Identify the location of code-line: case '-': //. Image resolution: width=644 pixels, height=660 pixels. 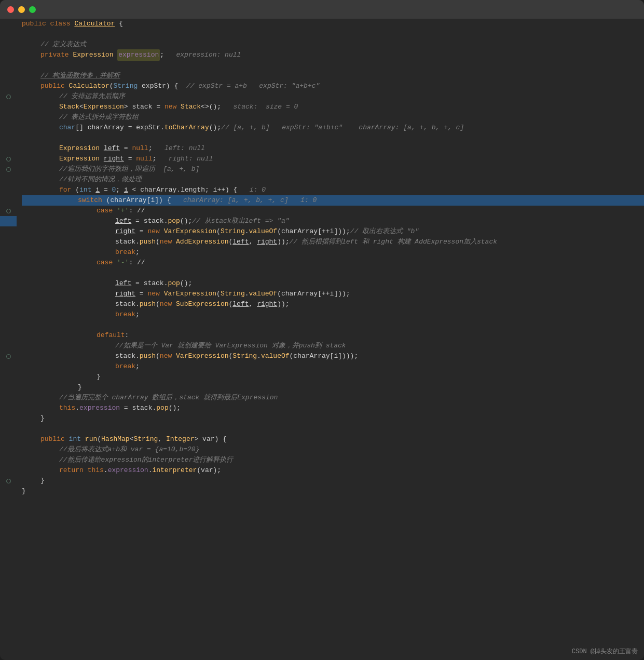
(333, 263).